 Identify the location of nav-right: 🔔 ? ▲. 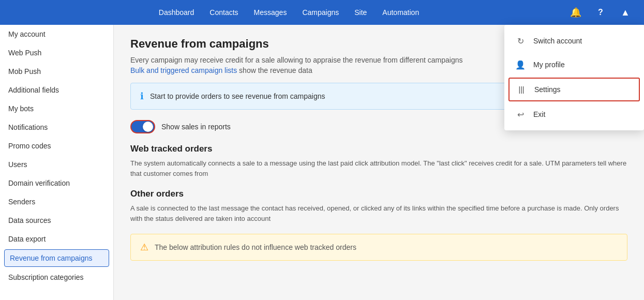
(601, 12).